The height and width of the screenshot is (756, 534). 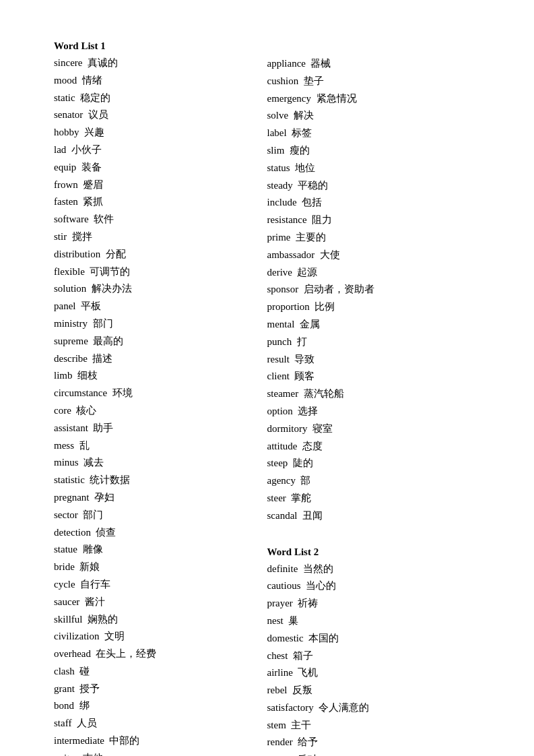 What do you see at coordinates (277, 498) in the screenshot?
I see `english-word: steer` at bounding box center [277, 498].